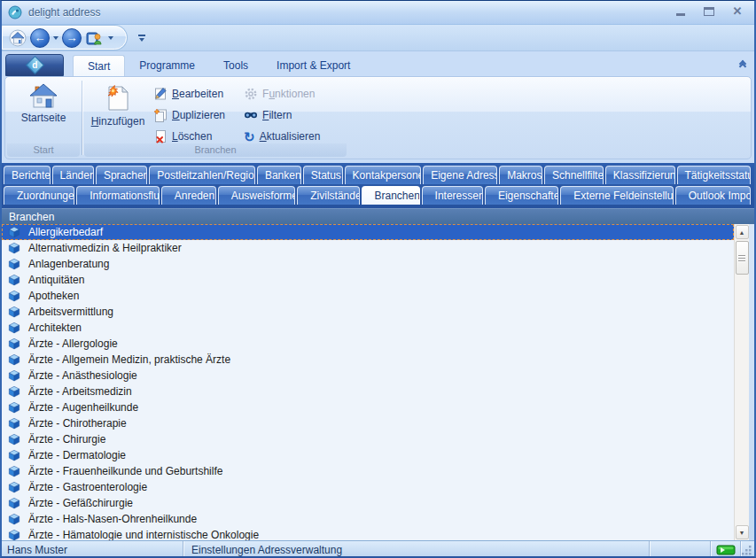 The image size is (756, 558). What do you see at coordinates (368, 471) in the screenshot?
I see `list-item: Ärzte - Frauenheilkunde und Geburtshilfe` at bounding box center [368, 471].